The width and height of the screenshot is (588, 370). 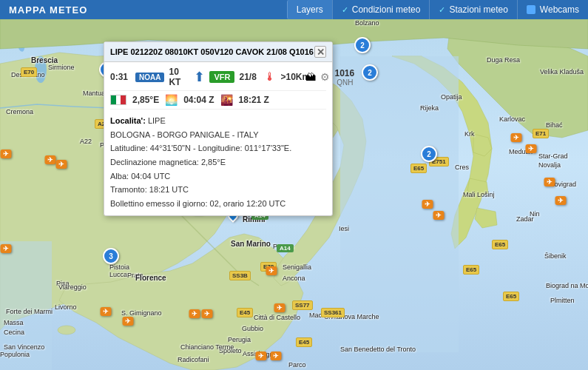 I want to click on city-radicofani: Radicofani, so click(x=194, y=360).